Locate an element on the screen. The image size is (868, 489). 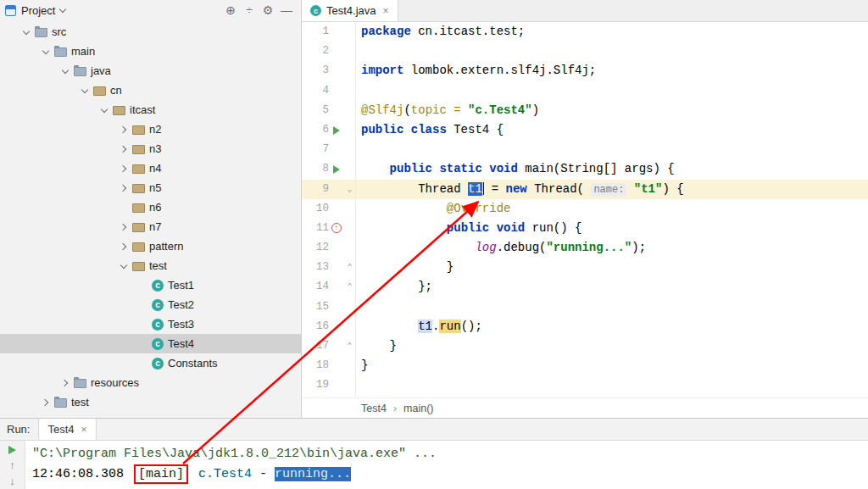
code-line-8: 8 public static void main(String[] args)… is located at coordinates (585, 169).